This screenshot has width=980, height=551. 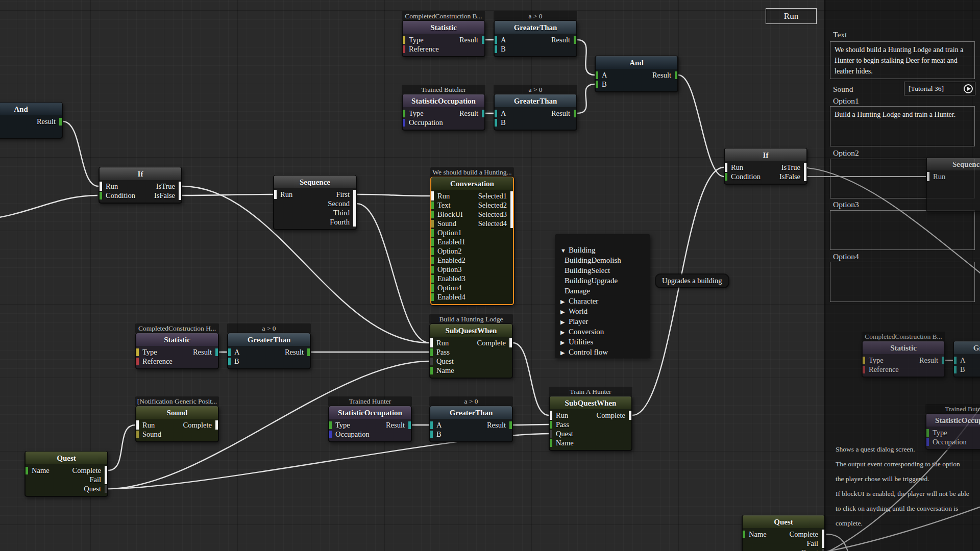 What do you see at coordinates (929, 360) in the screenshot?
I see `pin-label: Result` at bounding box center [929, 360].